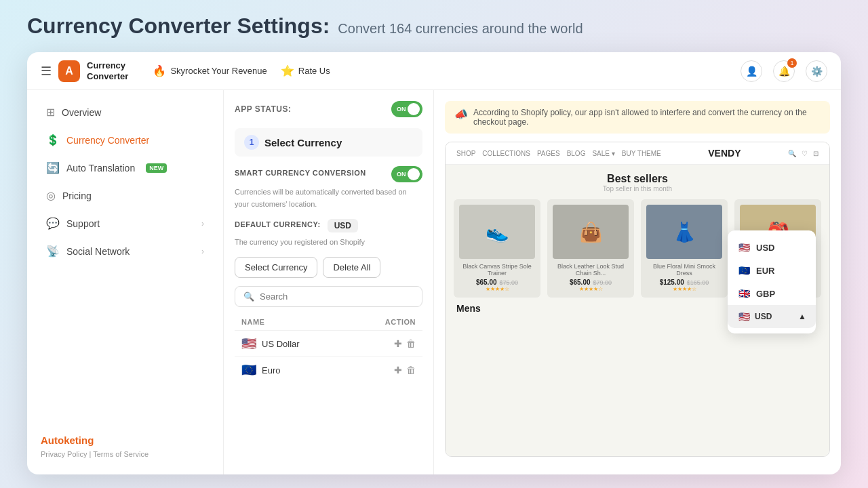 The image size is (868, 488). I want to click on gbp-label: GBP, so click(766, 294).